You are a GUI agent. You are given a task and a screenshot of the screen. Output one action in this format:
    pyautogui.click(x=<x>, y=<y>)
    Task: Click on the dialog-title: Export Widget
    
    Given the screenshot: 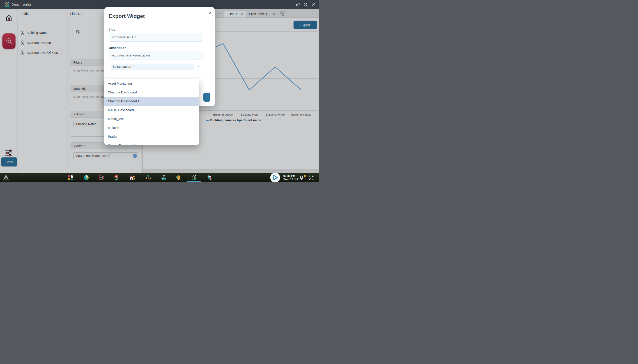 What is the action you would take?
    pyautogui.click(x=127, y=16)
    